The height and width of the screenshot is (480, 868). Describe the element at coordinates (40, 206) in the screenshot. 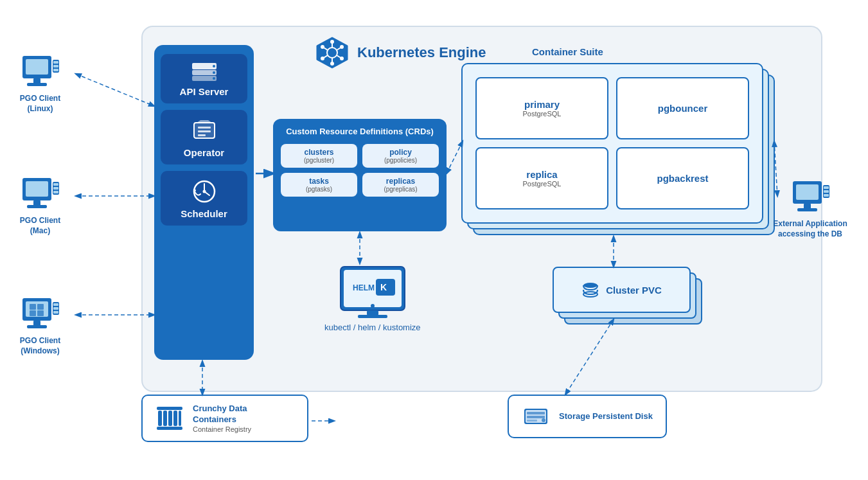

I see `client-mac: PGO Client(Mac)` at that location.